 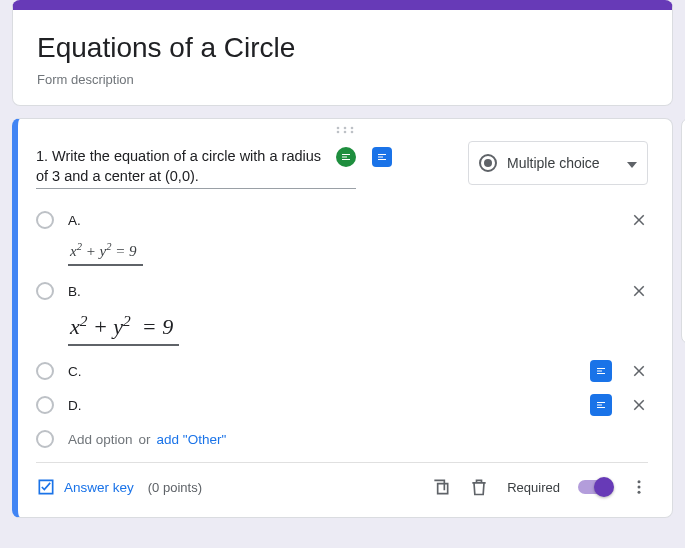 I want to click on side-toolbar, so click(x=683, y=231).